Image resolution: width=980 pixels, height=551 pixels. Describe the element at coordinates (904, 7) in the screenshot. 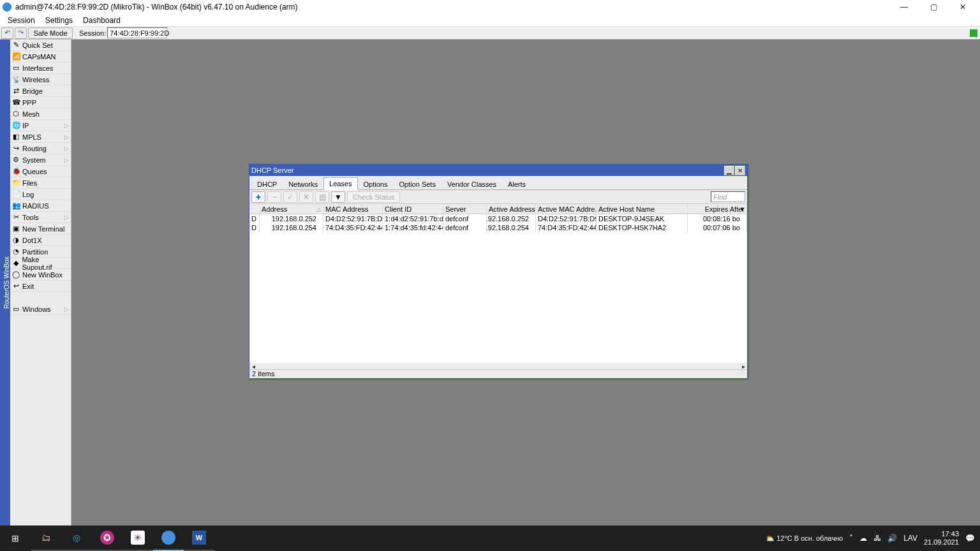

I see `minimize-button: —` at that location.